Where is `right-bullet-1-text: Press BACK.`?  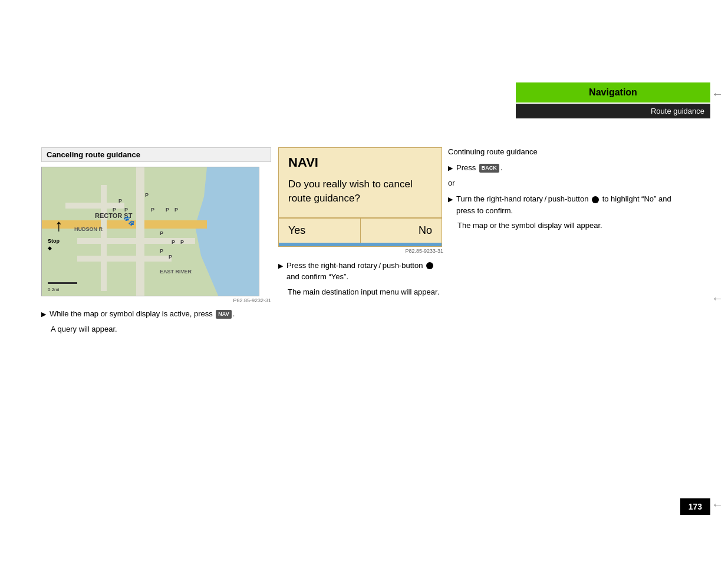 right-bullet-1-text: Press BACK. is located at coordinates (479, 168).